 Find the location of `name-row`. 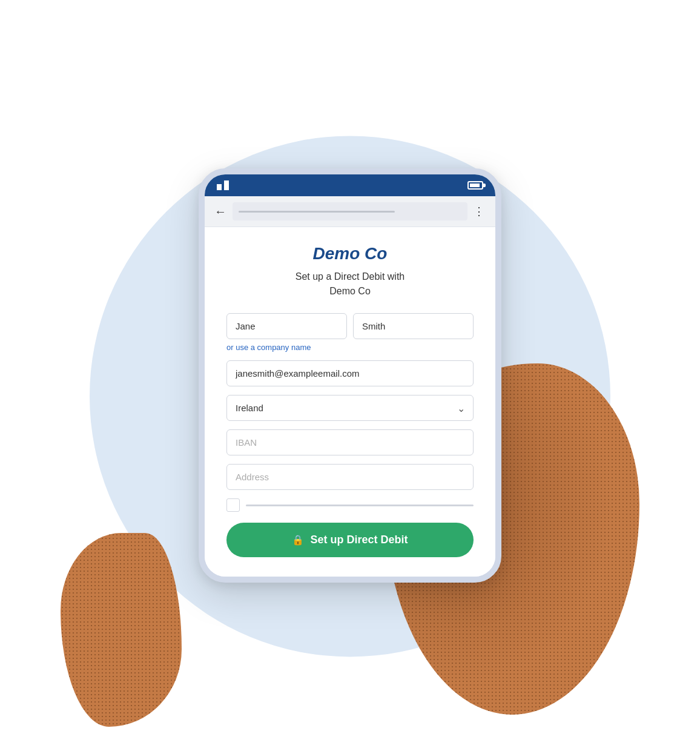

name-row is located at coordinates (350, 326).